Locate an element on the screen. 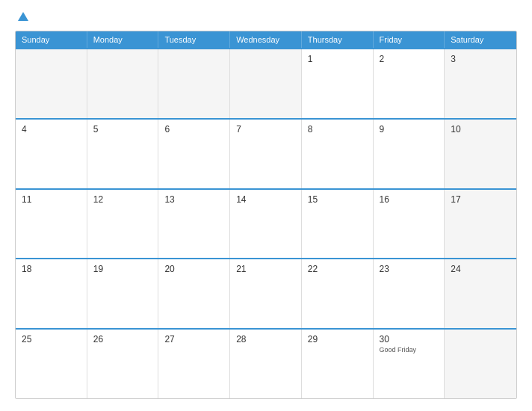 The height and width of the screenshot is (411, 532). holiday-label: Good Friday is located at coordinates (409, 350).